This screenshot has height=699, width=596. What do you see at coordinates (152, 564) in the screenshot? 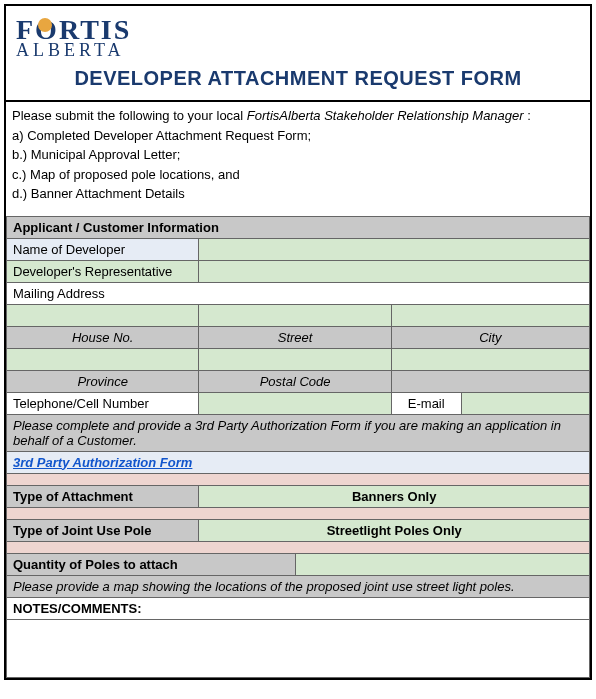
I see `qty-label: Quantity of Poles to attach` at bounding box center [152, 564].